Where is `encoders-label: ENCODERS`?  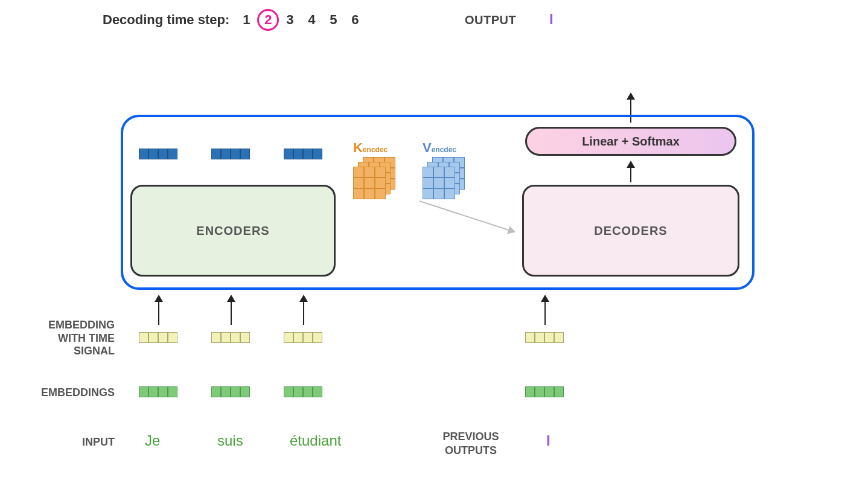 encoders-label: ENCODERS is located at coordinates (233, 231).